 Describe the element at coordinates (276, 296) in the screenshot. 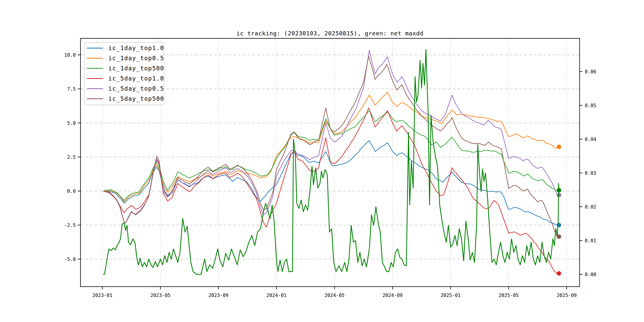

I see `x-tick-label: 2024-01` at that location.